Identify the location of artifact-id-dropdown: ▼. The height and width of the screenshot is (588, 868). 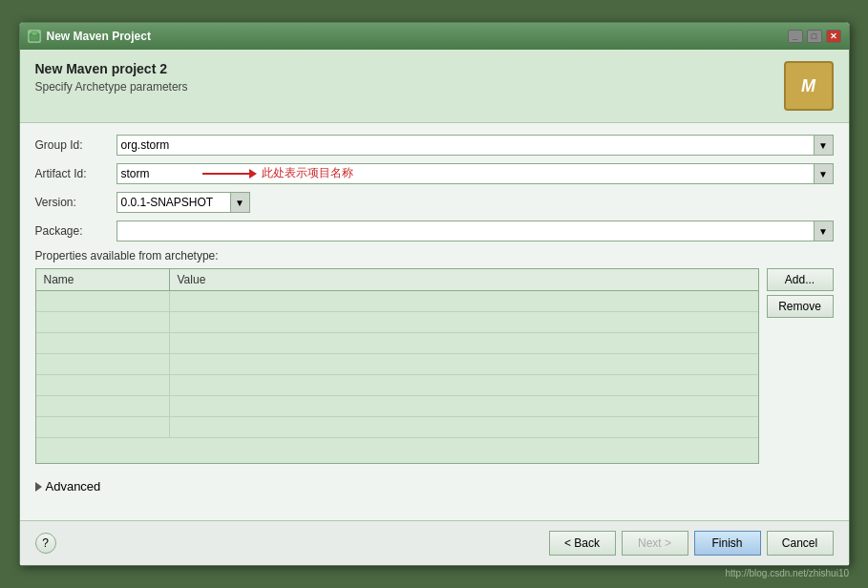
(824, 174).